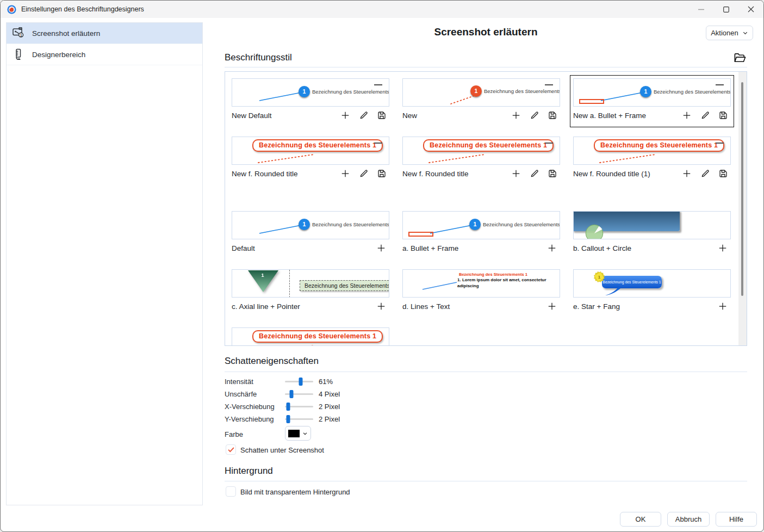 Image resolution: width=764 pixels, height=532 pixels. What do you see at coordinates (652, 234) in the screenshot?
I see `style-tile: b. Callout + Circle` at bounding box center [652, 234].